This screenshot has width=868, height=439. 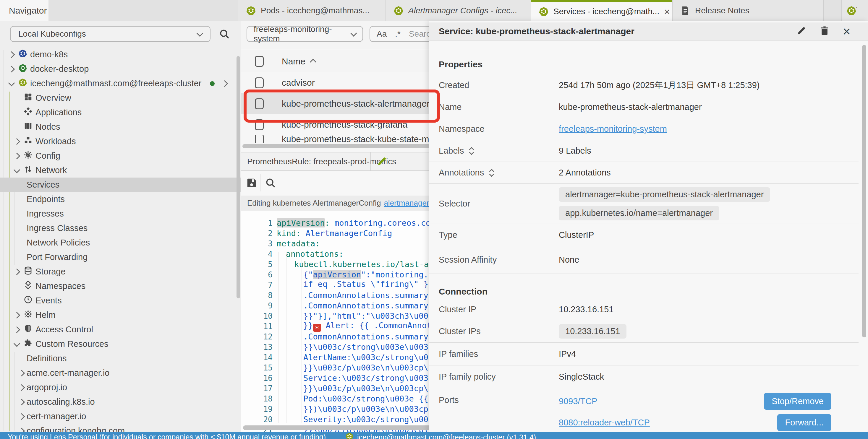 What do you see at coordinates (121, 402) in the screenshot?
I see `sidebar-item-autoscaling-k8s-io: autoscaling.k8s.io` at bounding box center [121, 402].